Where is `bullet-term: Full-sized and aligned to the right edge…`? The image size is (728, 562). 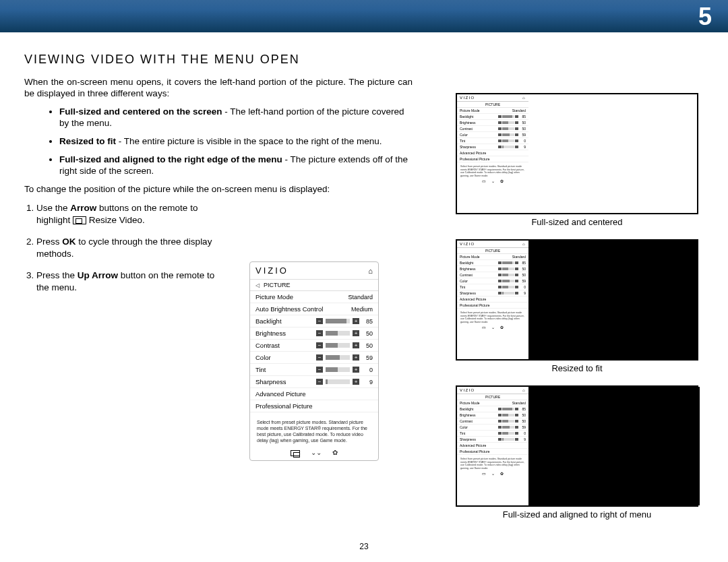 bullet-term: Full-sized and aligned to the right edge… is located at coordinates (171, 159).